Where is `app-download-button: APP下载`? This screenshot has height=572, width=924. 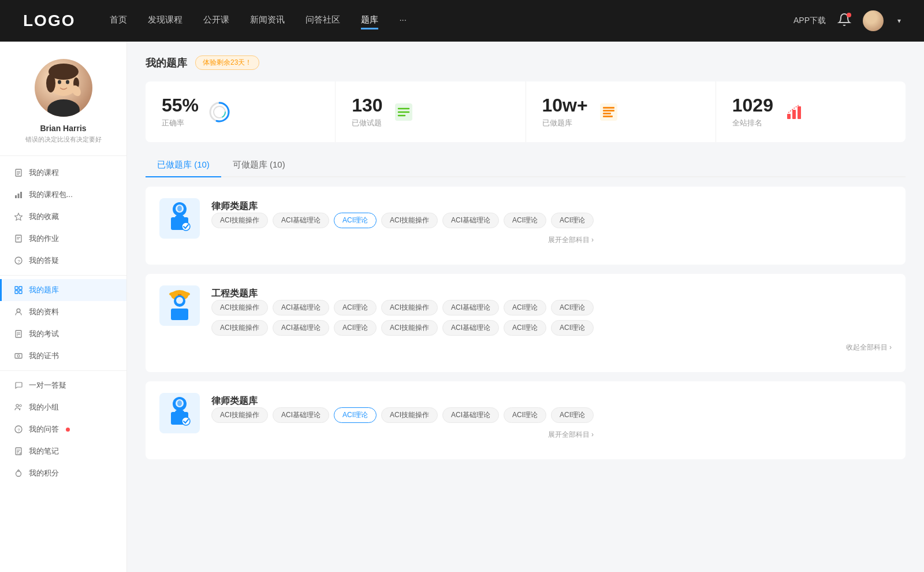
app-download-button: APP下载 is located at coordinates (810, 21).